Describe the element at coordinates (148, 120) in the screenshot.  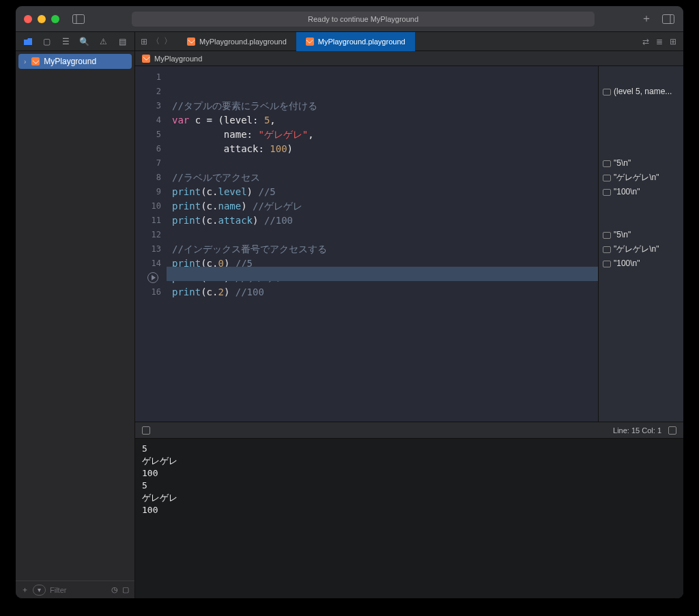
I see `line-number: 4` at that location.